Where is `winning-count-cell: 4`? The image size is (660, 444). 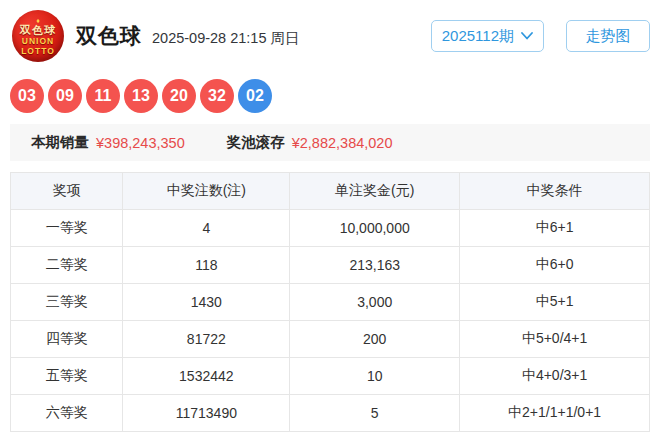 winning-count-cell: 4 is located at coordinates (206, 228).